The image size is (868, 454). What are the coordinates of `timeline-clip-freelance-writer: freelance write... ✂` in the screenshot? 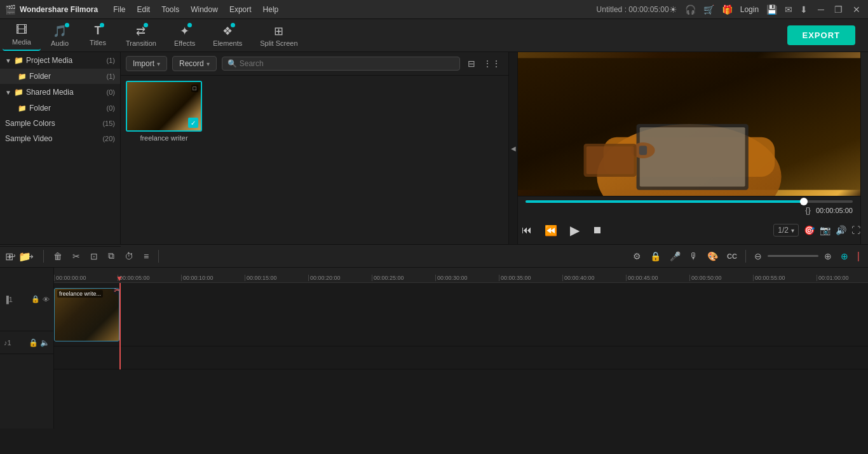 It's located at (86, 315).